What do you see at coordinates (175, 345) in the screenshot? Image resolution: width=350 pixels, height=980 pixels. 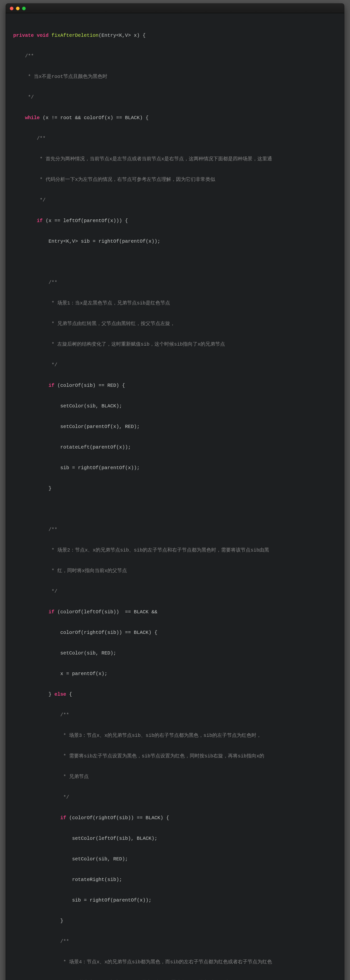 I see `comment: * 左旋后树的结构变化了，这时重新赋值sib，这个时候sib指向了x的兄弟节点` at bounding box center [175, 345].